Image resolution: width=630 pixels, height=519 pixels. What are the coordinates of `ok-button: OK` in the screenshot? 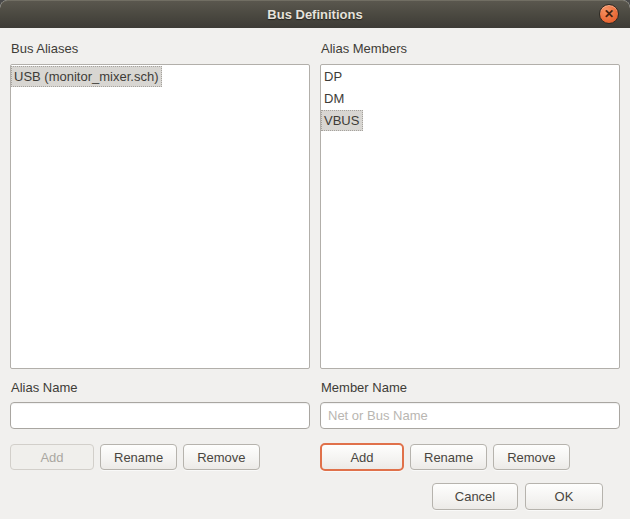 It's located at (564, 496).